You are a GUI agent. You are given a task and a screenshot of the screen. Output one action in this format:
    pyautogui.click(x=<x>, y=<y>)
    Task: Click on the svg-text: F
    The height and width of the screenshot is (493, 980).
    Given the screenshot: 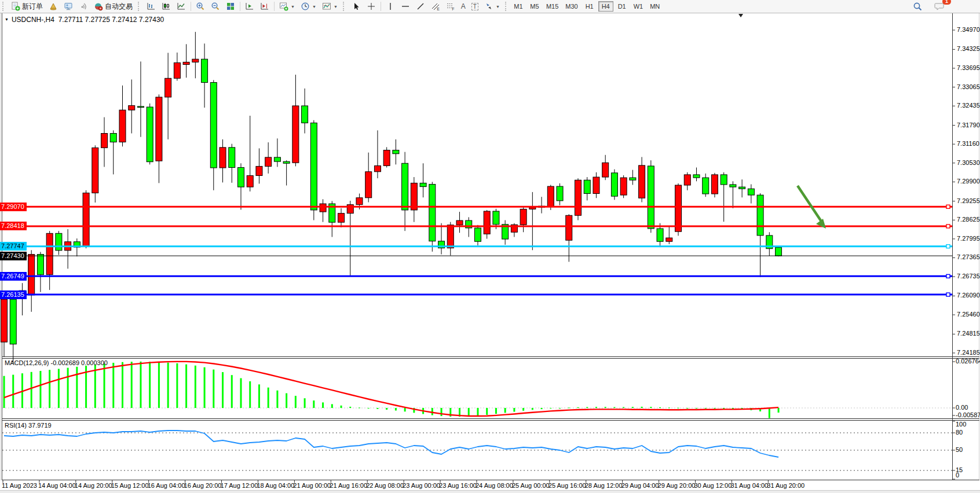 What is the action you would take?
    pyautogui.click(x=453, y=9)
    